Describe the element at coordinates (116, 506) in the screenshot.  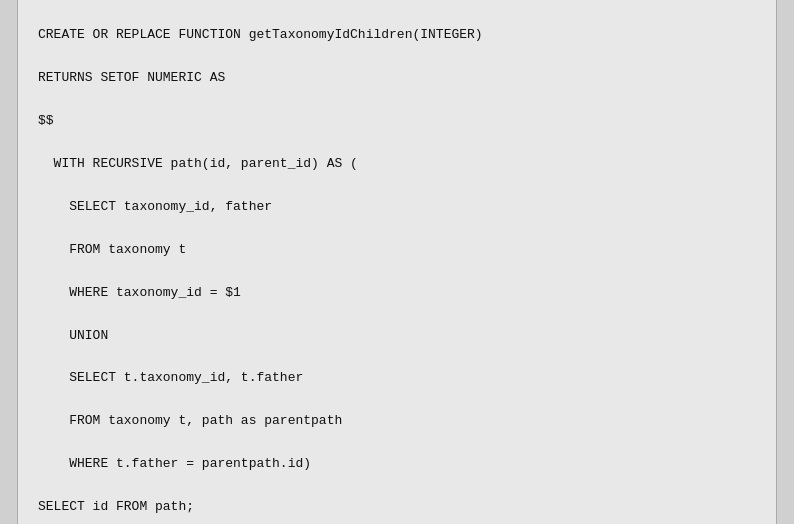
I see `code-line-12: SELECT id FROM path;` at that location.